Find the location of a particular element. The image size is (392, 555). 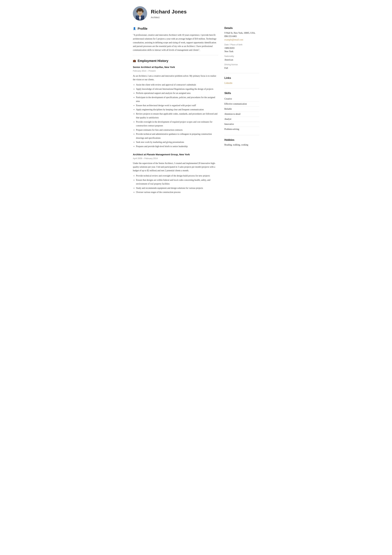

hobbies-section: Hobbies Reading, walking, cooking is located at coordinates (242, 142).